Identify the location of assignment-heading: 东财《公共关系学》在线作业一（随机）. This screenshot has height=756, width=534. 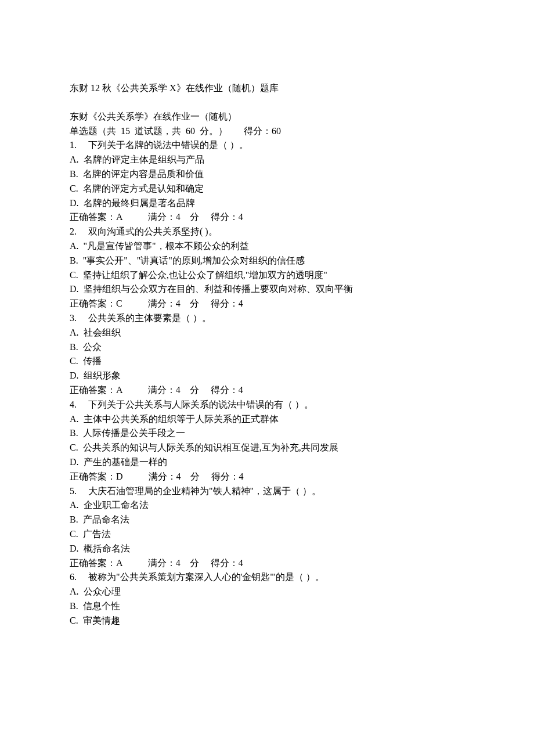
(267, 117).